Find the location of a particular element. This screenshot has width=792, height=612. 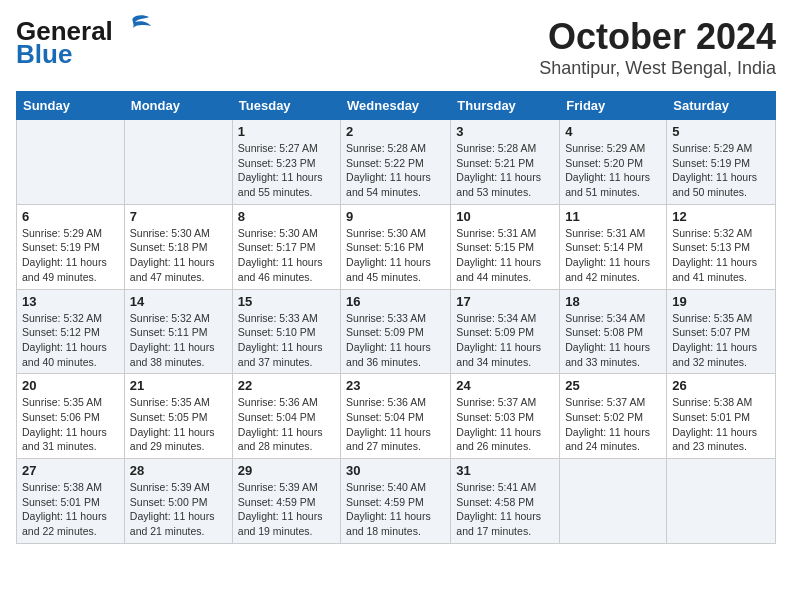

day-number: 7 is located at coordinates (178, 216).